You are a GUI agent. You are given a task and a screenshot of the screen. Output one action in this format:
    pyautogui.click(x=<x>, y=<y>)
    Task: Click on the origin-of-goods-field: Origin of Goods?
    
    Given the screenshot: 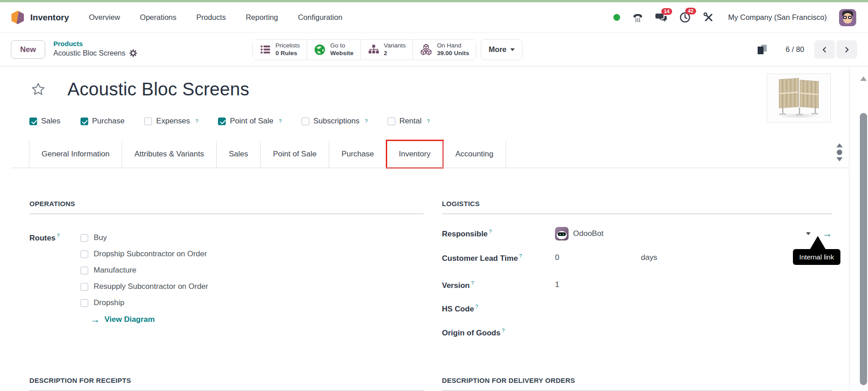 What is the action you would take?
    pyautogui.click(x=637, y=333)
    